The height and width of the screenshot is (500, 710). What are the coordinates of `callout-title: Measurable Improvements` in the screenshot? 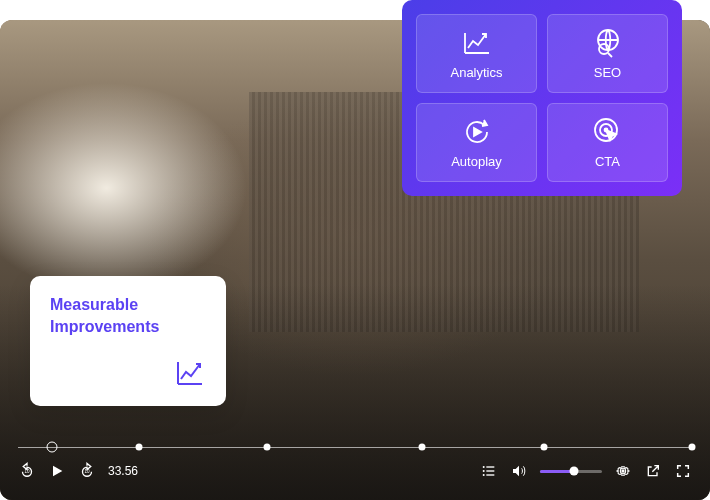 It's located at (128, 316).